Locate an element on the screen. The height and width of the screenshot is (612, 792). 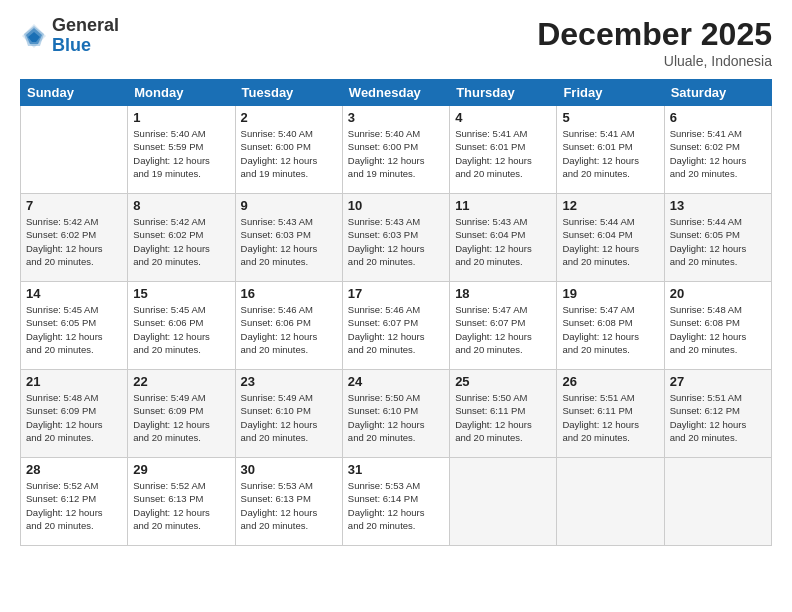
logo-blue-text: Blue is located at coordinates (86, 46).